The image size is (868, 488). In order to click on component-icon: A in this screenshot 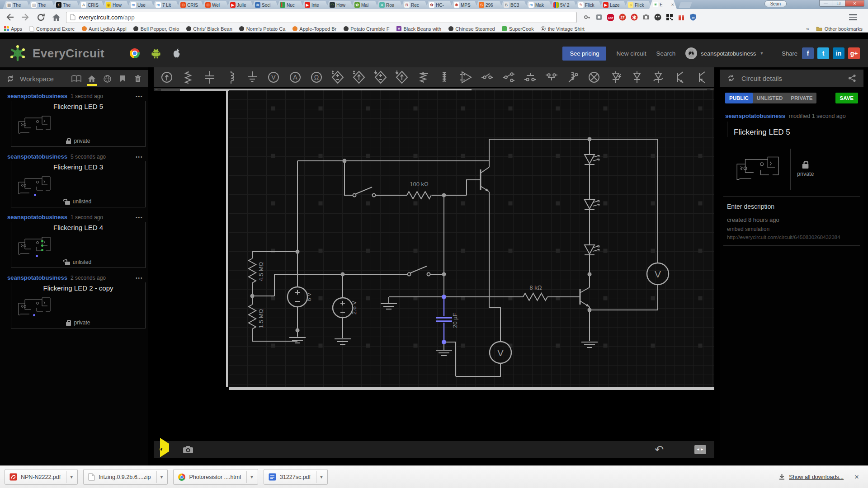, I will do `click(295, 77)`.